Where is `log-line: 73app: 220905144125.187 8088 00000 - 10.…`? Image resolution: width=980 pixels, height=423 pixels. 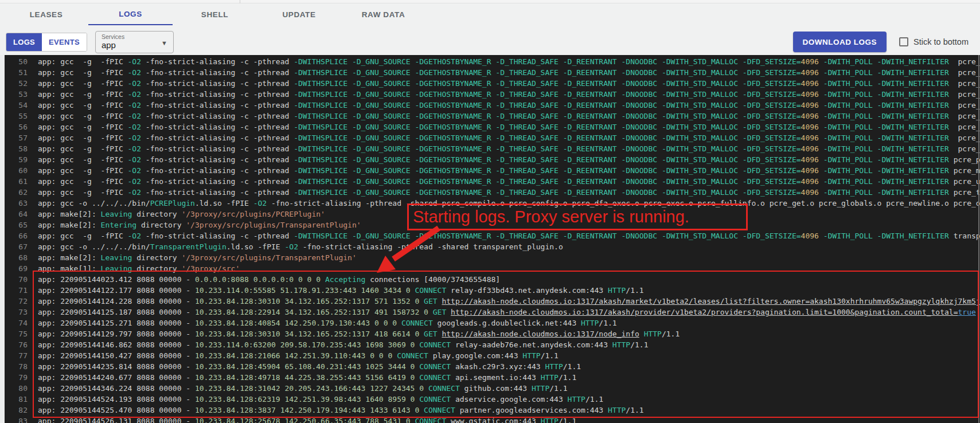
log-line: 73app: 220905144125.187 8088 00000 - 10.… is located at coordinates (492, 312).